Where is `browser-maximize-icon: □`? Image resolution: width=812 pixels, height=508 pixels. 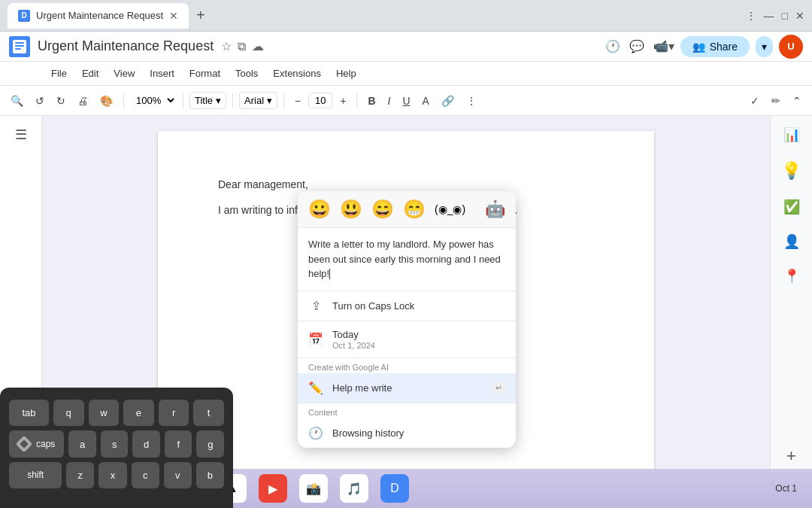
browser-maximize-icon: □ is located at coordinates (785, 16).